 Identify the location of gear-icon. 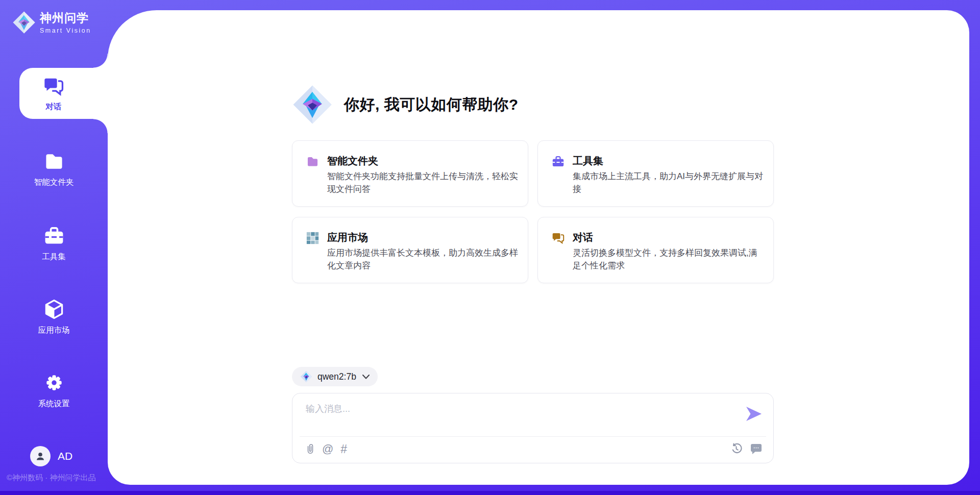
(54, 383).